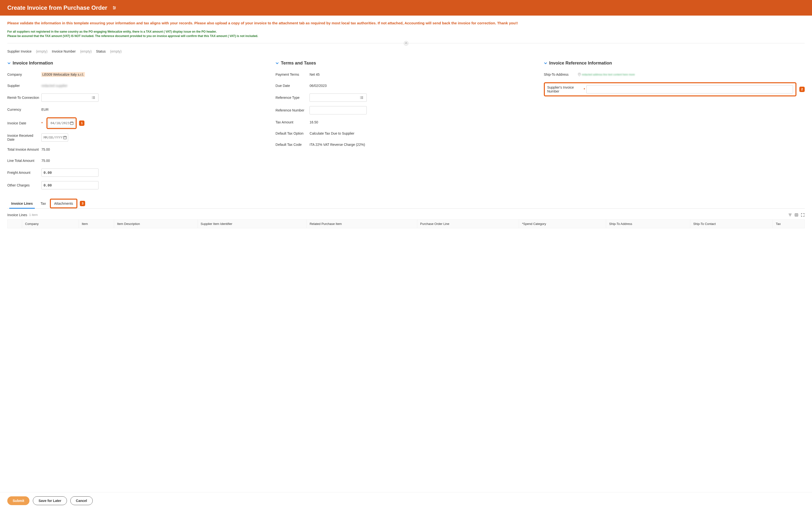 This screenshot has width=812, height=509. I want to click on invoice-date-field, so click(60, 123).